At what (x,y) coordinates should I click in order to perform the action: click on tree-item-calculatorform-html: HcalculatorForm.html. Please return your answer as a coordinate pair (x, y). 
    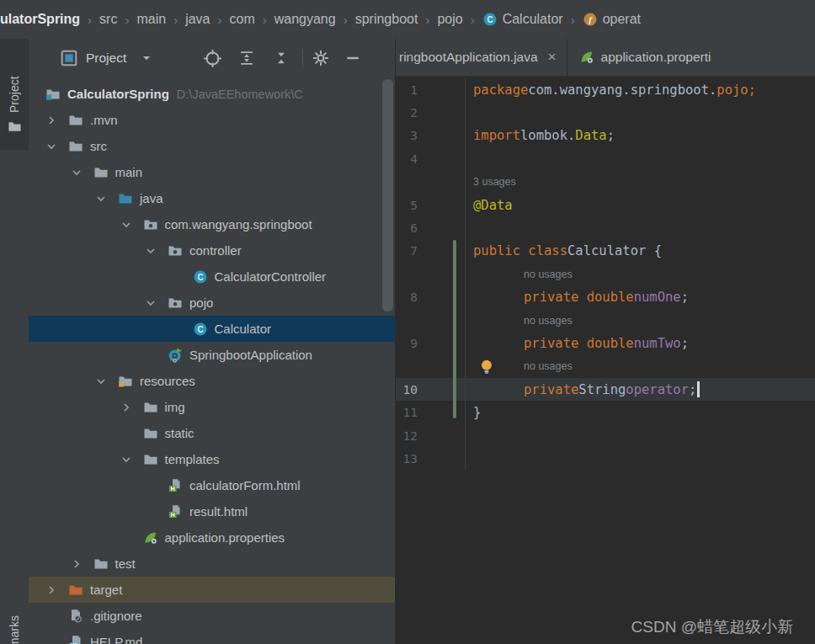
    Looking at the image, I should click on (212, 485).